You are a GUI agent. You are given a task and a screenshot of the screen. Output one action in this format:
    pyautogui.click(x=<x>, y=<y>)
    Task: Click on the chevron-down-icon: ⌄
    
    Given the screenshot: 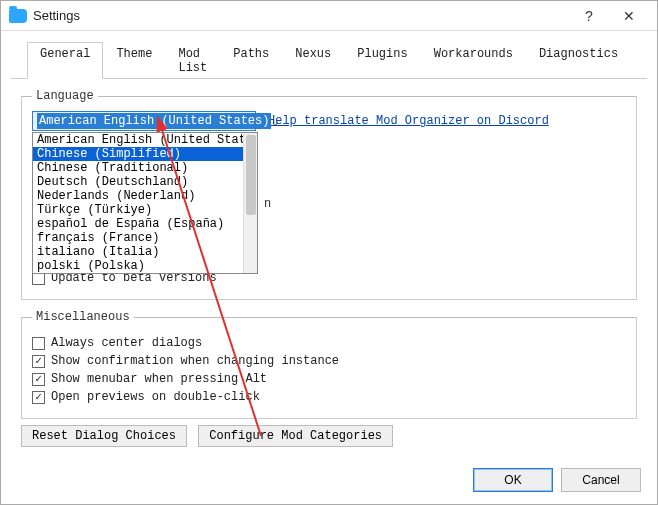 What is the action you would take?
    pyautogui.click(x=274, y=121)
    